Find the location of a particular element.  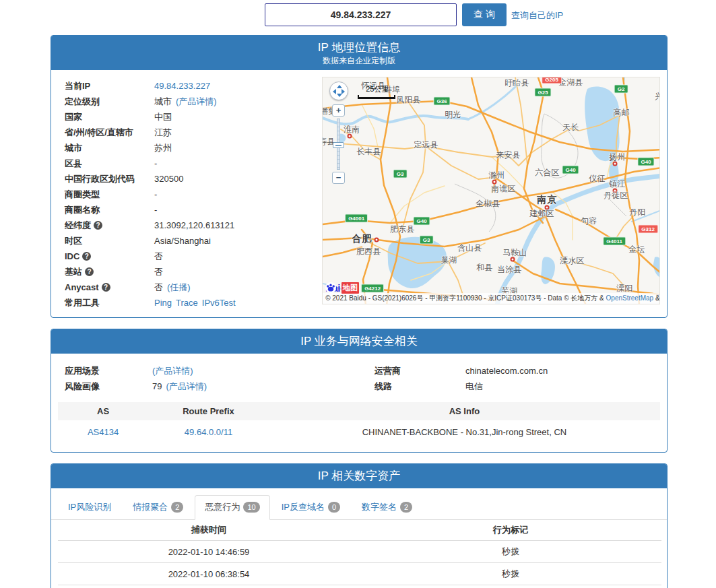

route-prefix-link: 49.64.0.0/11 is located at coordinates (209, 432).